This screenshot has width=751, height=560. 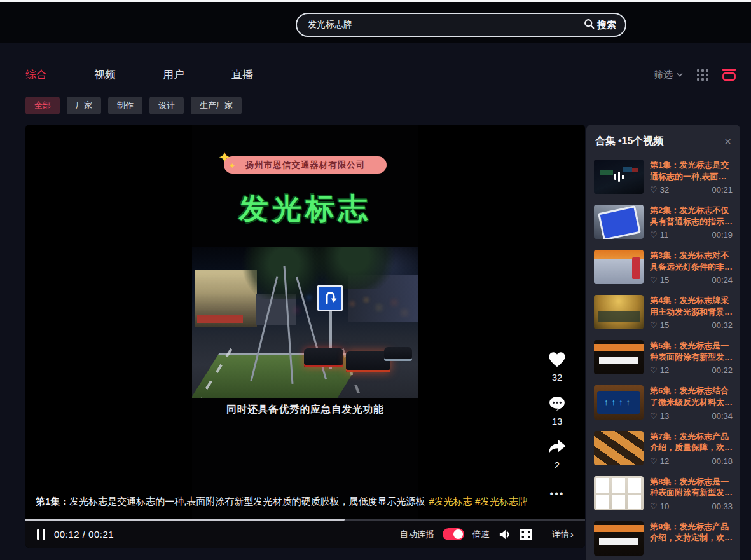 I want to click on comment-icon, so click(x=557, y=404).